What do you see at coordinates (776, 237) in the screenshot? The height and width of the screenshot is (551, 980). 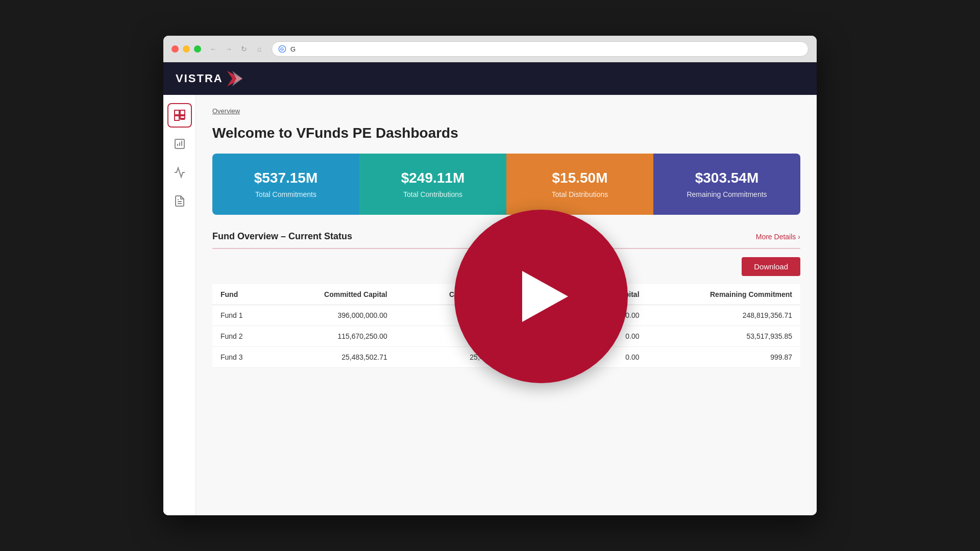 I see `more-details-label: More Details` at bounding box center [776, 237].